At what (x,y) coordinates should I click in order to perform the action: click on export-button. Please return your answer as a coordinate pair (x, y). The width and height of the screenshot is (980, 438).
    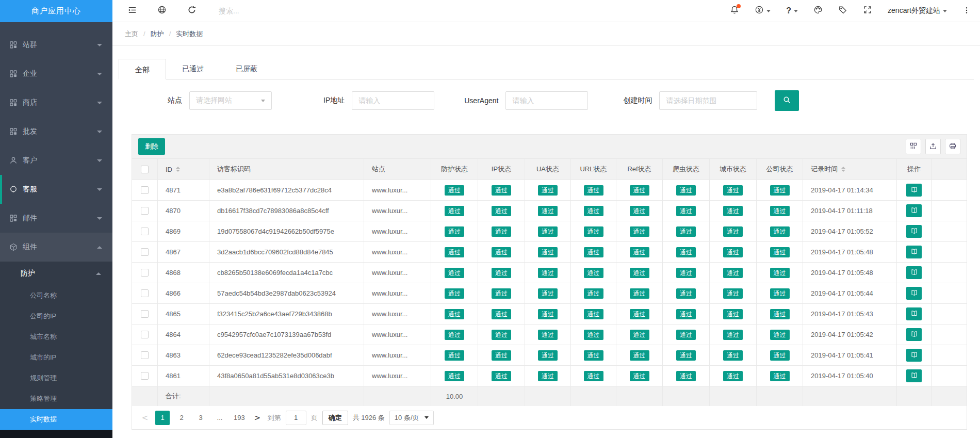
    Looking at the image, I should click on (933, 147).